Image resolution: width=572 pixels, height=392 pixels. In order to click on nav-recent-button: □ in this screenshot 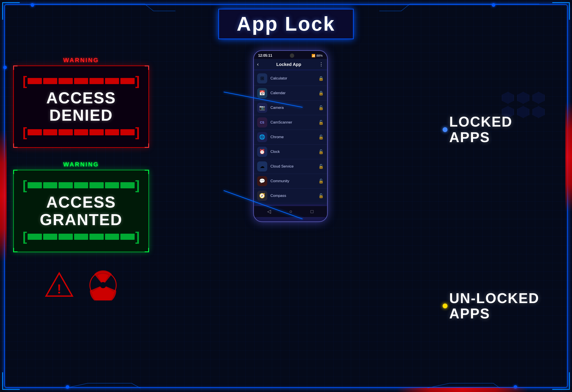, I will do `click(312, 211)`.